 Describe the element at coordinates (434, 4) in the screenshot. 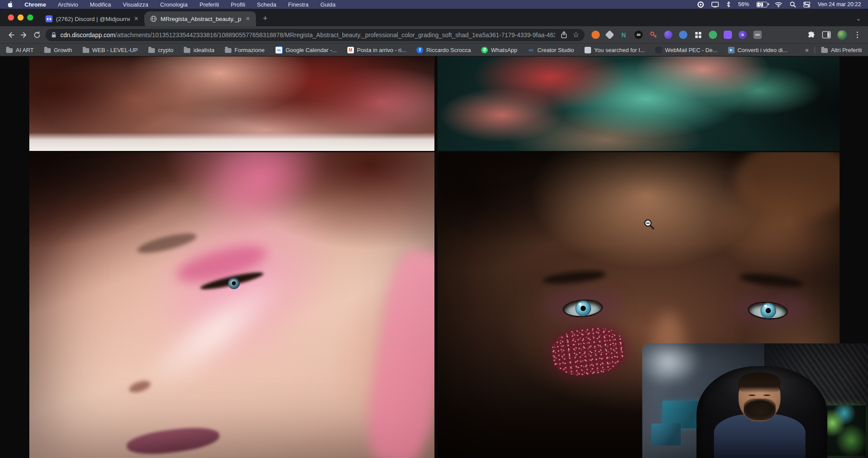

I see `menu-bar: Chrome Archivio Modifica Visualizza Cron…` at that location.